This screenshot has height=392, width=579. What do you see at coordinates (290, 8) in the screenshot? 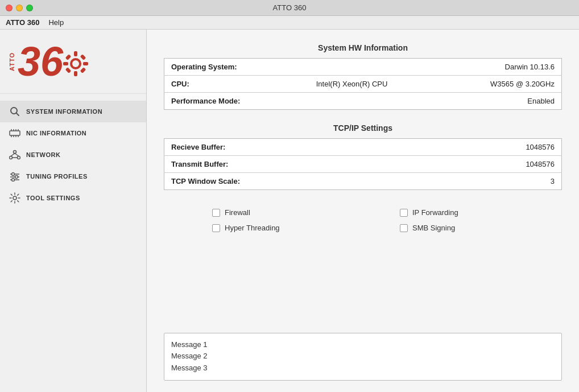
I see `titlebar: ATTO 360` at bounding box center [290, 8].